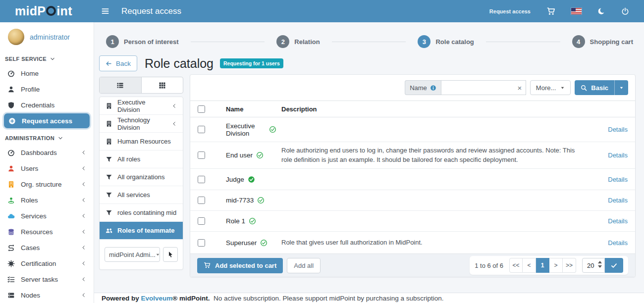  I want to click on tree-item-all-roles: All roles, so click(141, 159).